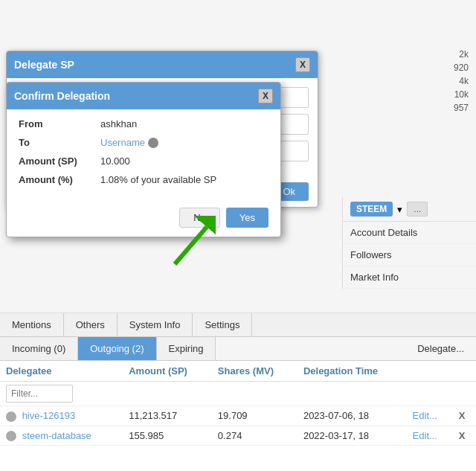  Describe the element at coordinates (11, 417) in the screenshot. I see `user-icon-row1` at that location.